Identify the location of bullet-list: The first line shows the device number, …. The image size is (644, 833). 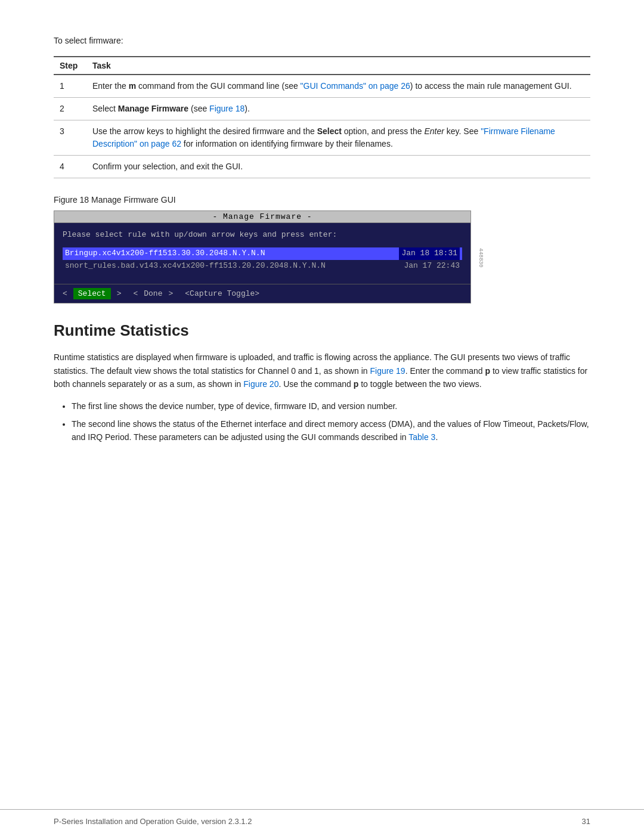
(331, 422).